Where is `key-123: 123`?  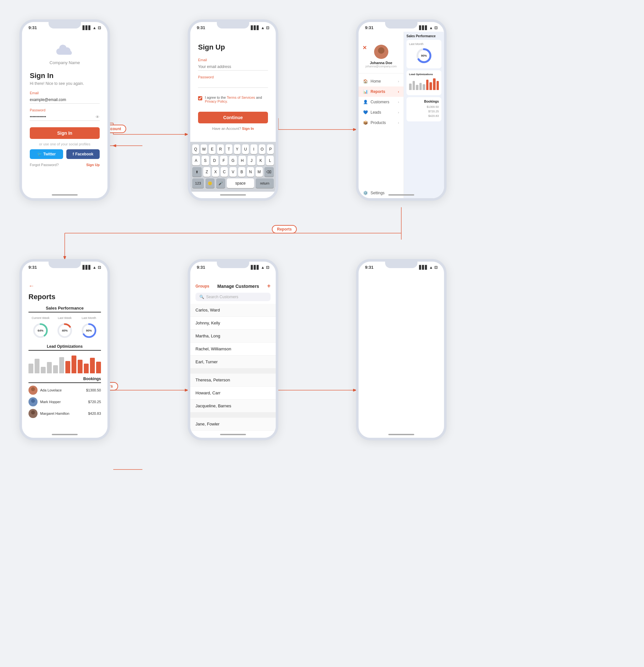
key-123: 123 is located at coordinates (198, 183).